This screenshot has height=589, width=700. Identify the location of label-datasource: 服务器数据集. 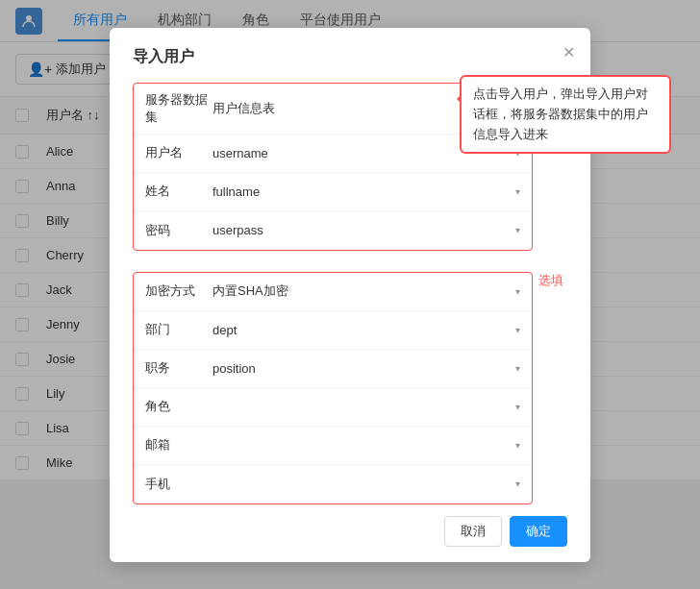
(179, 109).